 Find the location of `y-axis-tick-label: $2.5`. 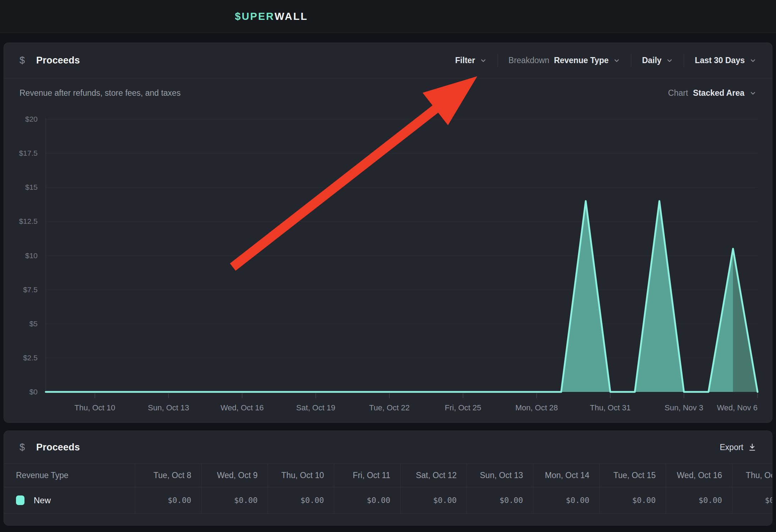

y-axis-tick-label: $2.5 is located at coordinates (31, 358).